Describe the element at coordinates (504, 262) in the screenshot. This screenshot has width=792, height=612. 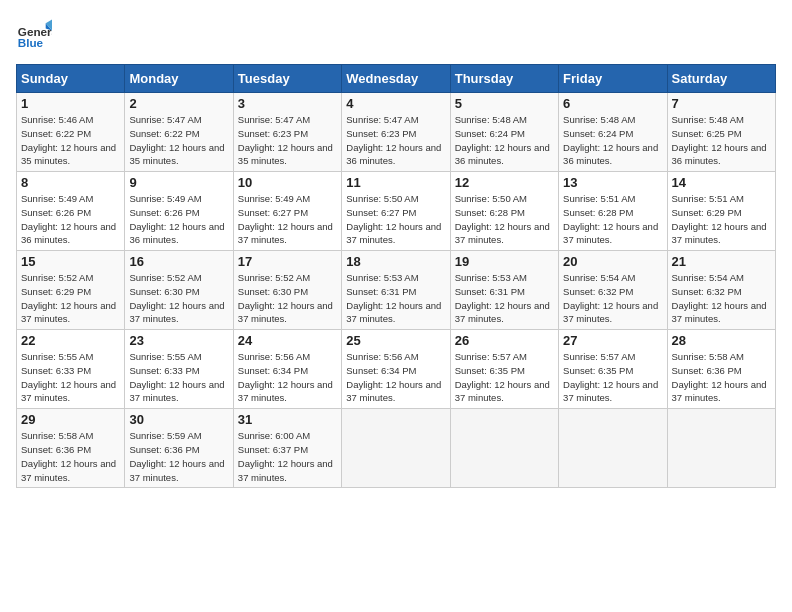
I see `day-number: 19` at that location.